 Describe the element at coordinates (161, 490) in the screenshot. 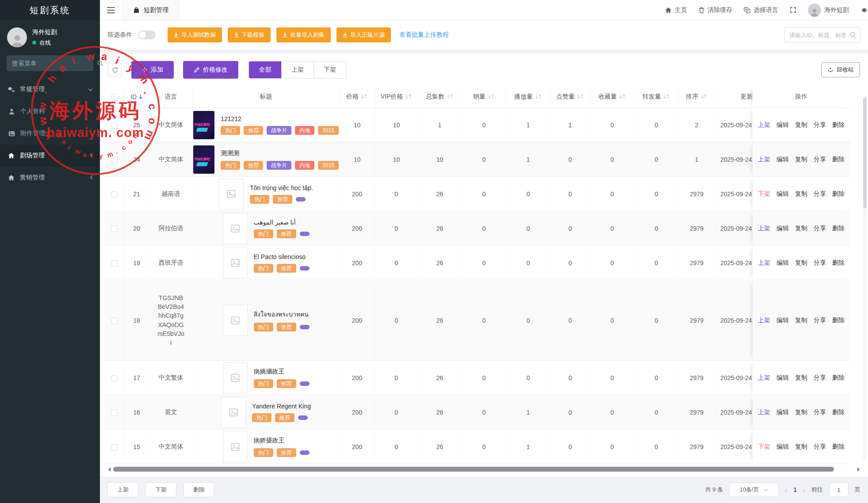

I see `bulk-off-shelf-button: 下架` at that location.